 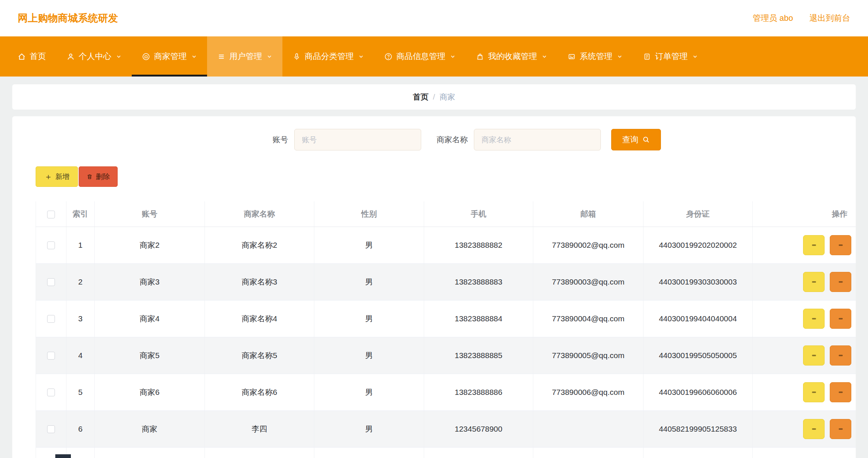 I want to click on delete-button: 删除, so click(x=98, y=177).